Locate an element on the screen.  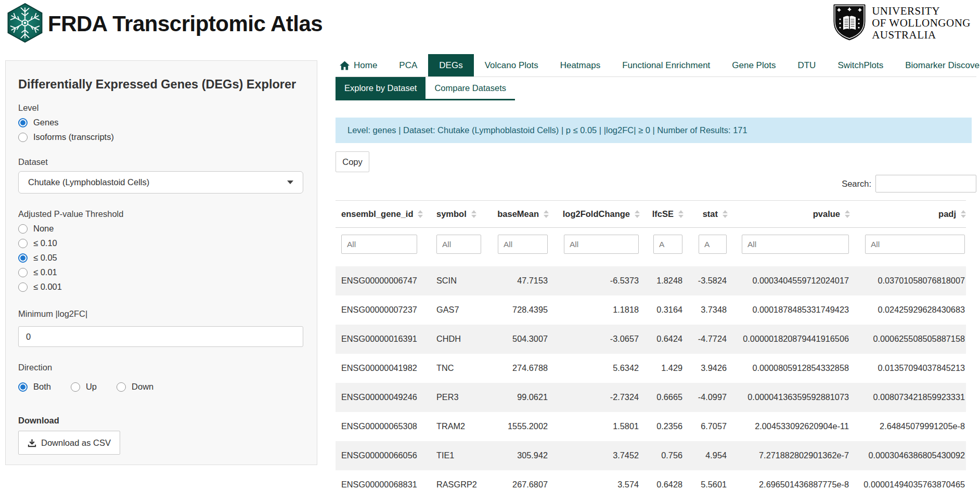
column-header-stat: stat is located at coordinates (705, 214).